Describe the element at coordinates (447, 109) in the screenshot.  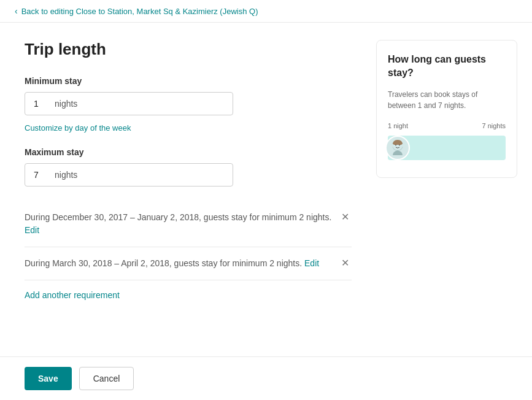
I see `right-panel: How long can guests stay? Travelers can …` at that location.